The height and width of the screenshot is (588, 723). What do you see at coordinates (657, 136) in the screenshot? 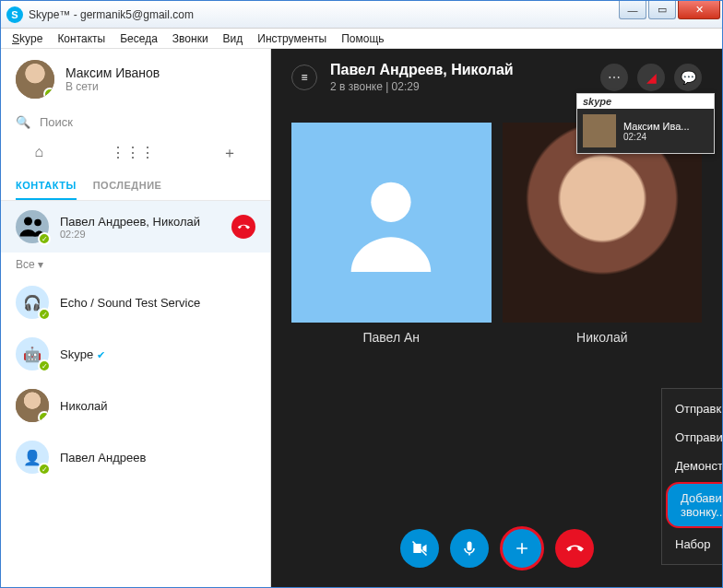
I see `thumb-time: 02:24` at bounding box center [657, 136].